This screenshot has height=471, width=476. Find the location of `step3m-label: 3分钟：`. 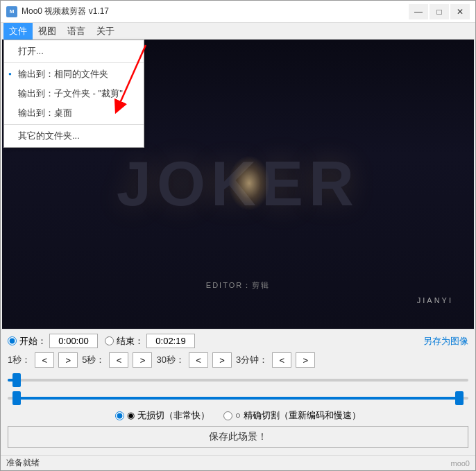

step3m-label: 3分钟： is located at coordinates (252, 360).